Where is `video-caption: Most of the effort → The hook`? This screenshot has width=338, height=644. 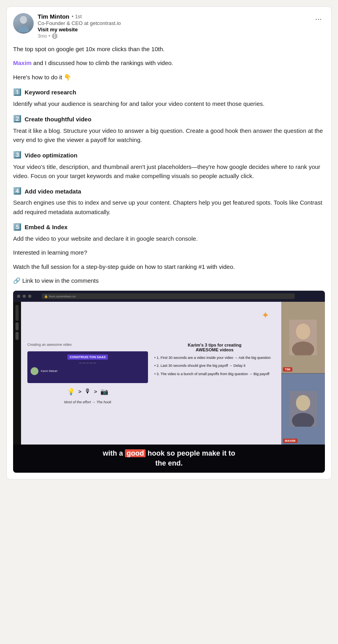 video-caption: Most of the effort → The hook is located at coordinates (87, 402).